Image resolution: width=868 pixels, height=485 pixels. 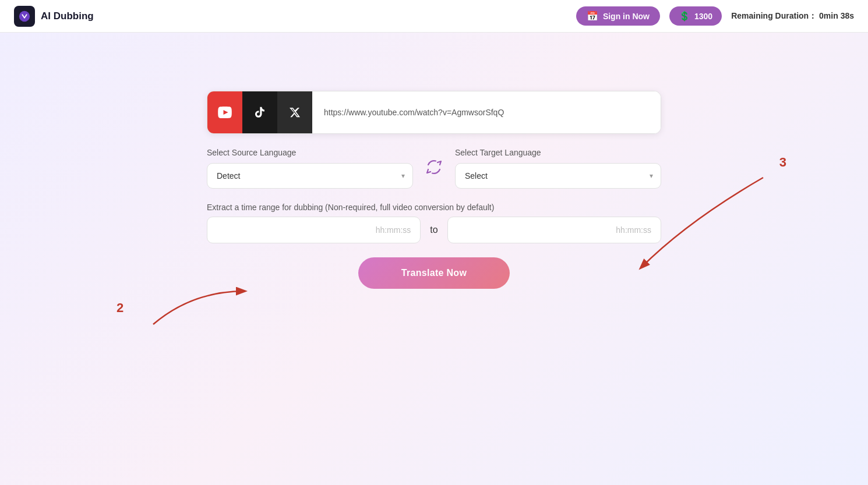 I want to click on time-range-row: to, so click(x=434, y=230).